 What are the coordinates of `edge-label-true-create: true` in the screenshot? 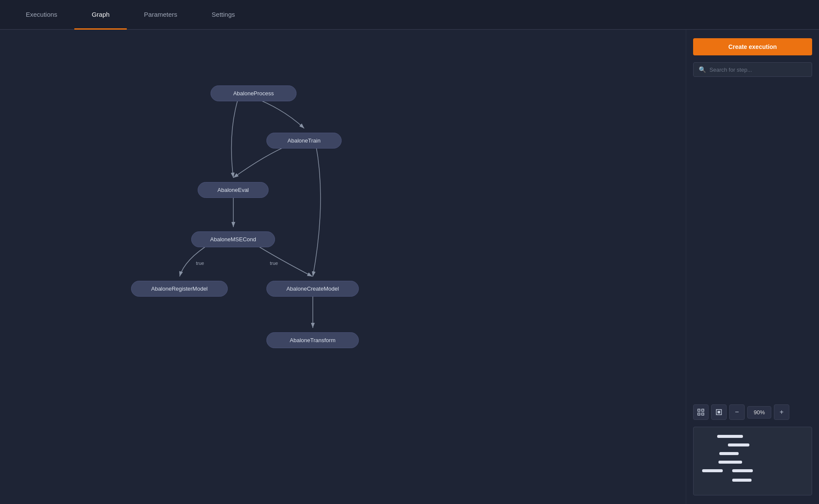 It's located at (274, 263).